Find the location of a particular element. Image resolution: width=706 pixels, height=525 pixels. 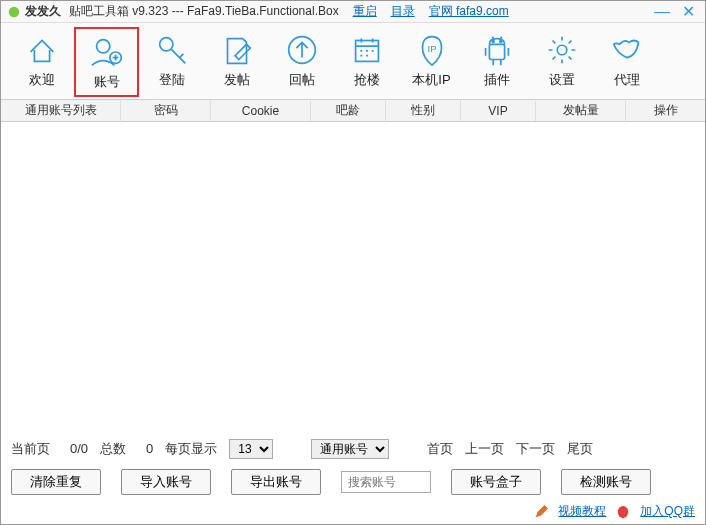

minimize-icon: — is located at coordinates (662, 12).